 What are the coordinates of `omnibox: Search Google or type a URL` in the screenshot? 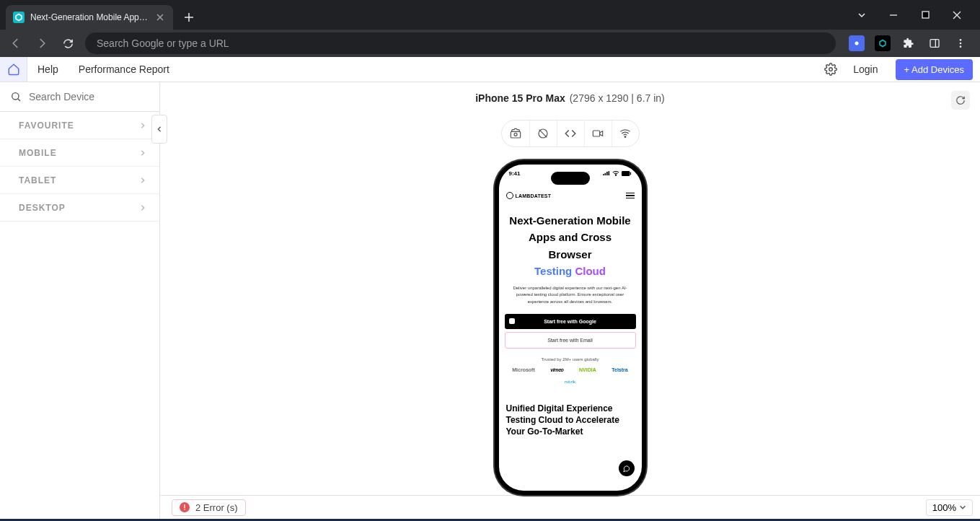 It's located at (460, 43).